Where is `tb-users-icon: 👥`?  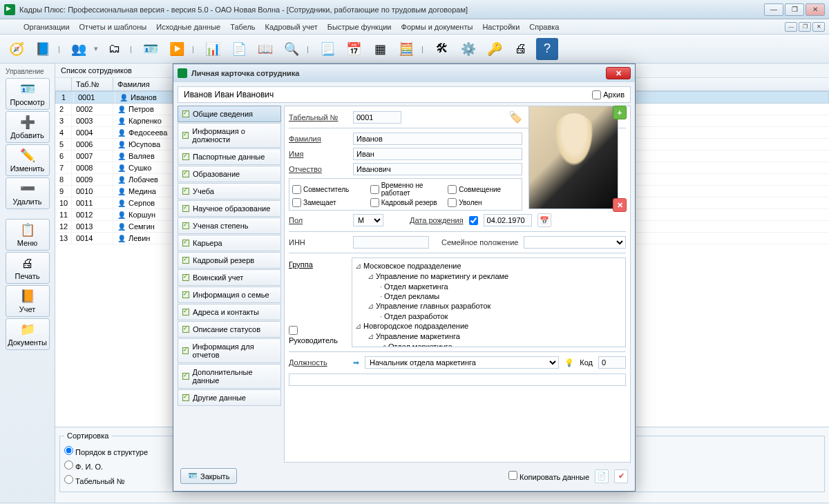 tb-users-icon: 👥 is located at coordinates (79, 49).